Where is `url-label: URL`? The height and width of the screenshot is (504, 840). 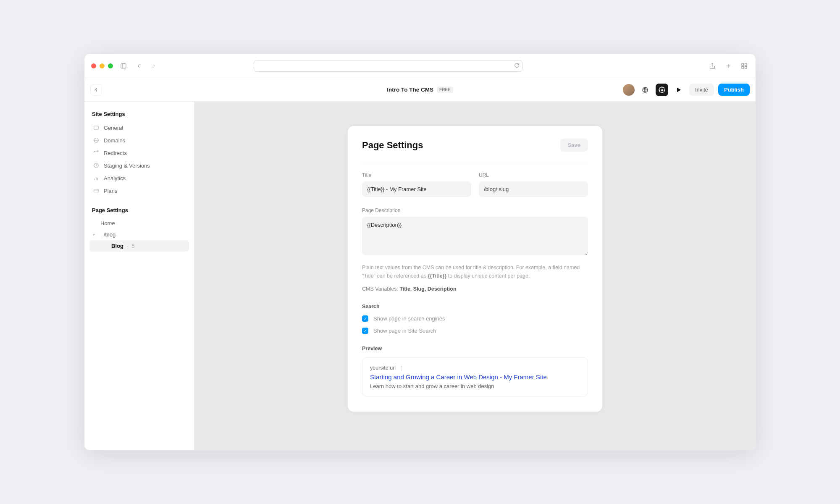 url-label: URL is located at coordinates (533, 175).